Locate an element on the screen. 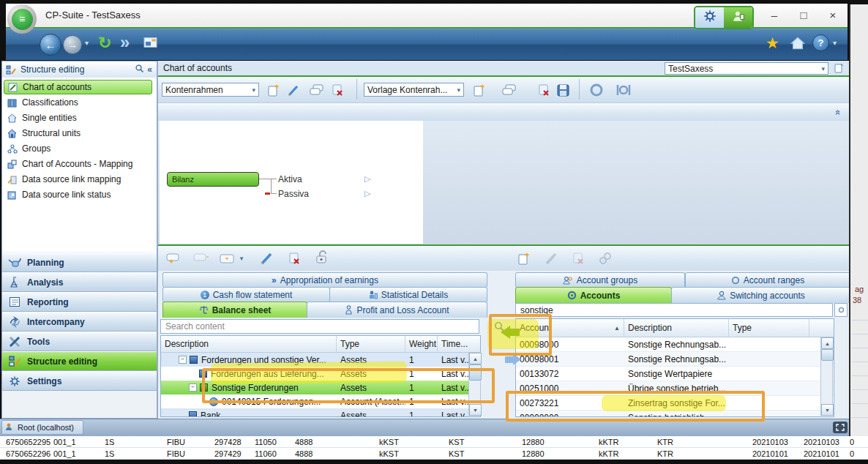 Image resolution: width=868 pixels, height=464 pixels. expand-panel-icon is located at coordinates (840, 427).